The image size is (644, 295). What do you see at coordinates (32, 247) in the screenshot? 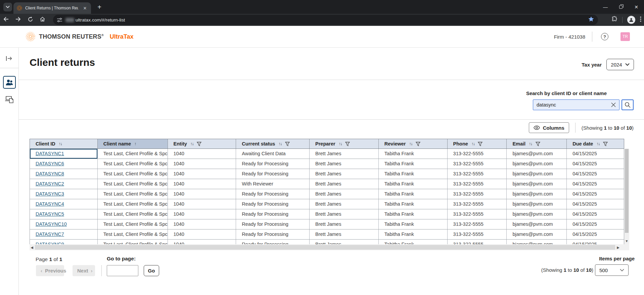
I see `scroll-left-icon: ◀` at bounding box center [32, 247].